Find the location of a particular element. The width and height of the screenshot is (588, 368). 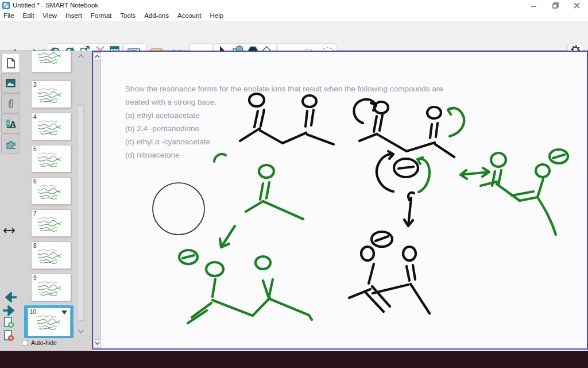

big-forward-arrow-icon is located at coordinates (10, 310).